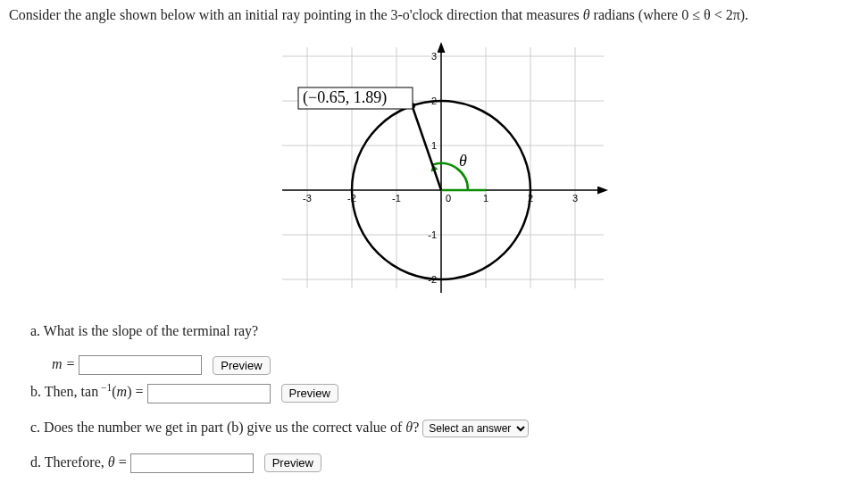  Describe the element at coordinates (64, 391) in the screenshot. I see `part-b-pre: b. Then, tan` at that location.